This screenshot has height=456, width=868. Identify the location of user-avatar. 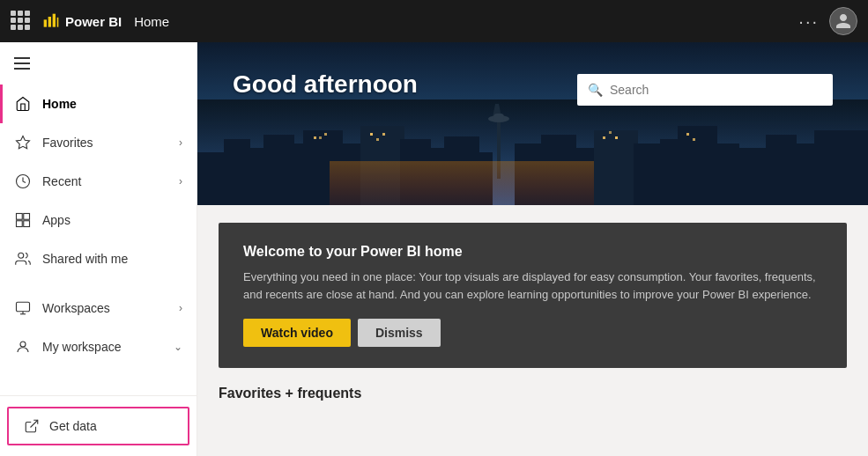
(843, 21).